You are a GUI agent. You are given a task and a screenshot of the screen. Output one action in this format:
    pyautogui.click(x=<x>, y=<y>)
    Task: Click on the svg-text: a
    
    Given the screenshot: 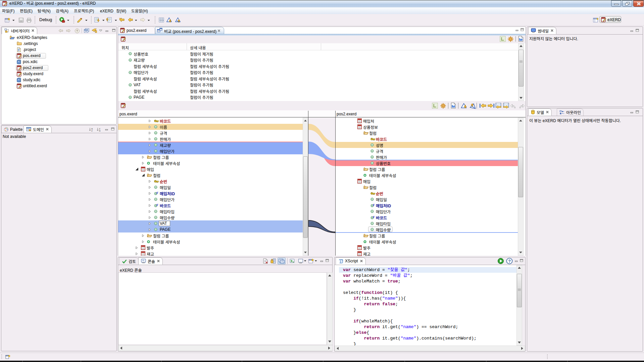 What is the action you would take?
    pyautogui.click(x=100, y=131)
    